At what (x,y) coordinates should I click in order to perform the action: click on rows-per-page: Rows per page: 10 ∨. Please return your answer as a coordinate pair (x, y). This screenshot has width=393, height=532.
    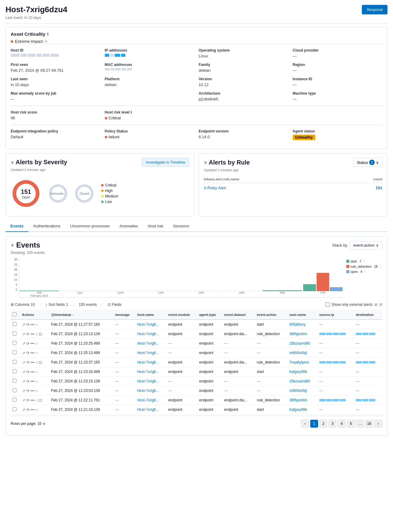
    Looking at the image, I should click on (28, 424).